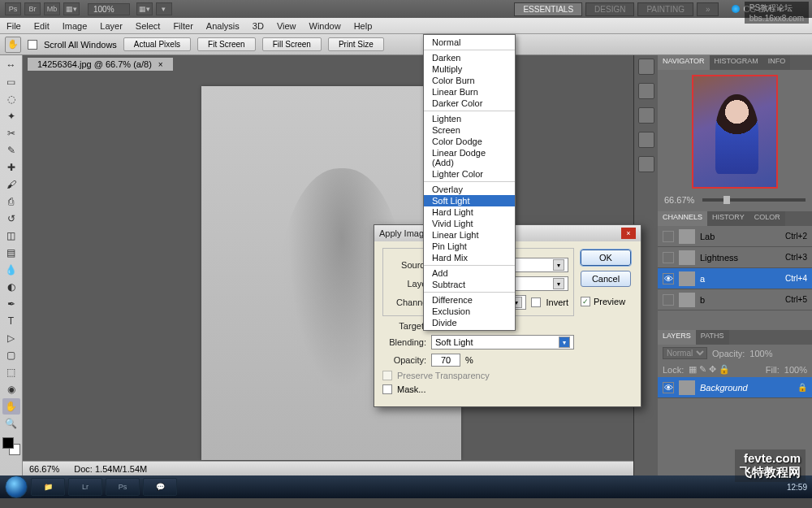 The height and width of the screenshot is (508, 812). Describe the element at coordinates (109, 10) in the screenshot. I see `zoom-select: 100%` at that location.